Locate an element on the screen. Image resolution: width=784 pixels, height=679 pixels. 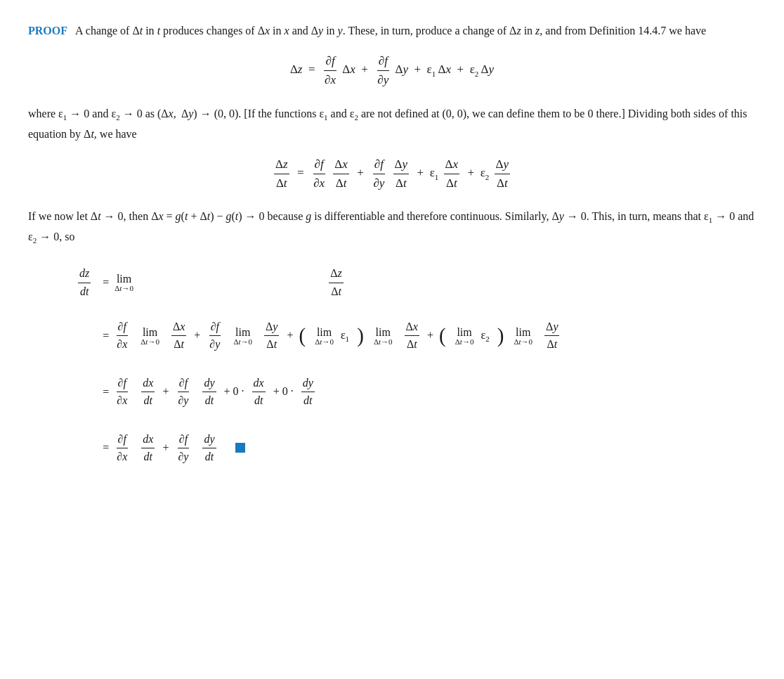
equation-1: Δz = ∂f ∂x Δx + ∂f ∂y Δy + ε1 Δx + ε2 Δy is located at coordinates (392, 70).